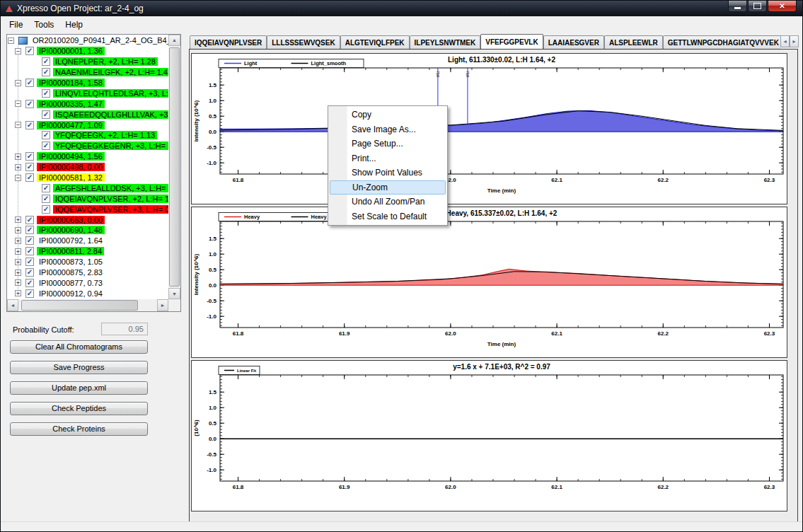 This screenshot has width=803, height=532. I want to click on tree-item: −✓IPI00000001, 1.36, so click(88, 51).